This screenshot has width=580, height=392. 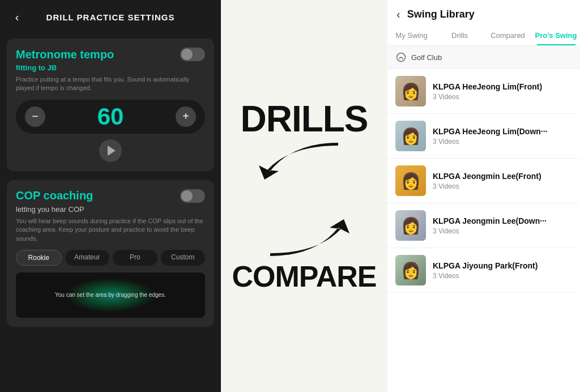 What do you see at coordinates (460, 35) in the screenshot?
I see `tab-drills: Drills` at bounding box center [460, 35].